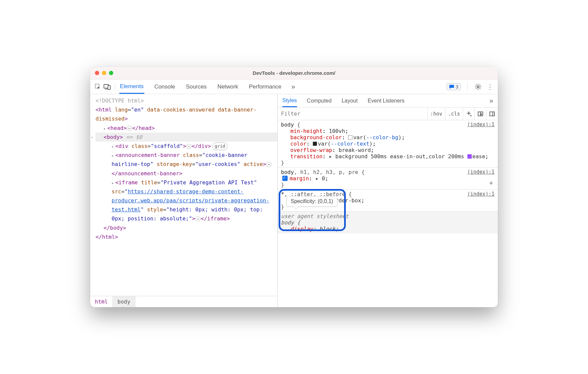  I want to click on doctype: <!DOCTYPE html>, so click(120, 101).